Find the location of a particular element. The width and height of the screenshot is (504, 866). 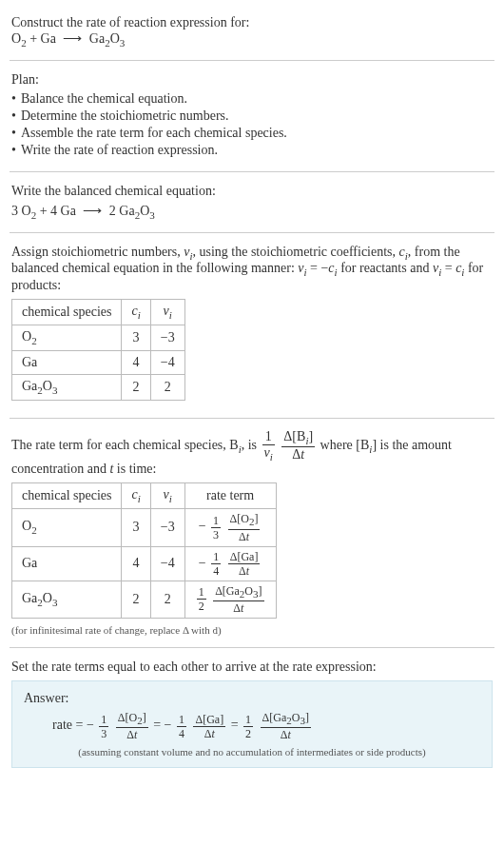

balanced-section: Write the balanced chemical equation: 3 … is located at coordinates (252, 202).